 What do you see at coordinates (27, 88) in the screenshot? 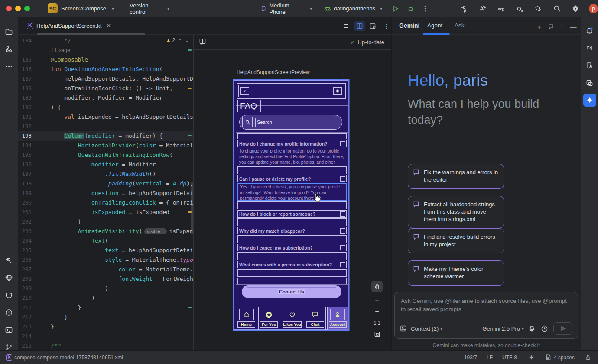
I see `line-number: 188` at bounding box center [27, 88].